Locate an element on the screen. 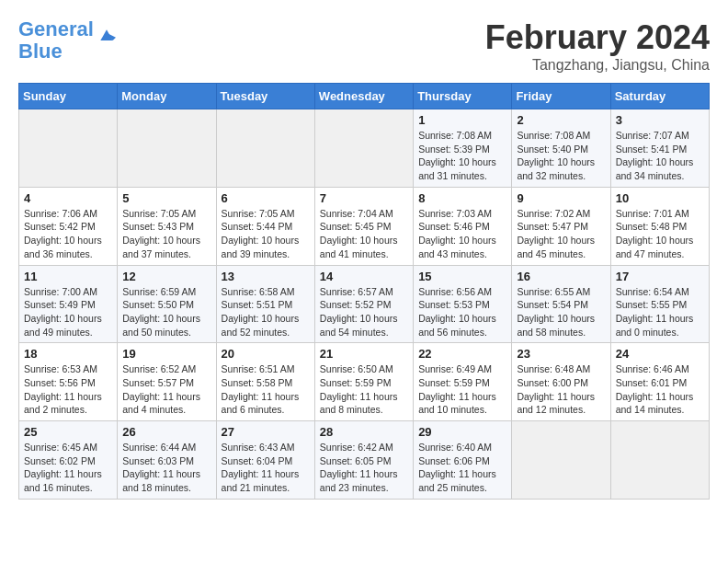 The image size is (728, 563). day-info: Sunrise: 7:03 AMSunset: 5:46 PMDaylight:… is located at coordinates (462, 234).